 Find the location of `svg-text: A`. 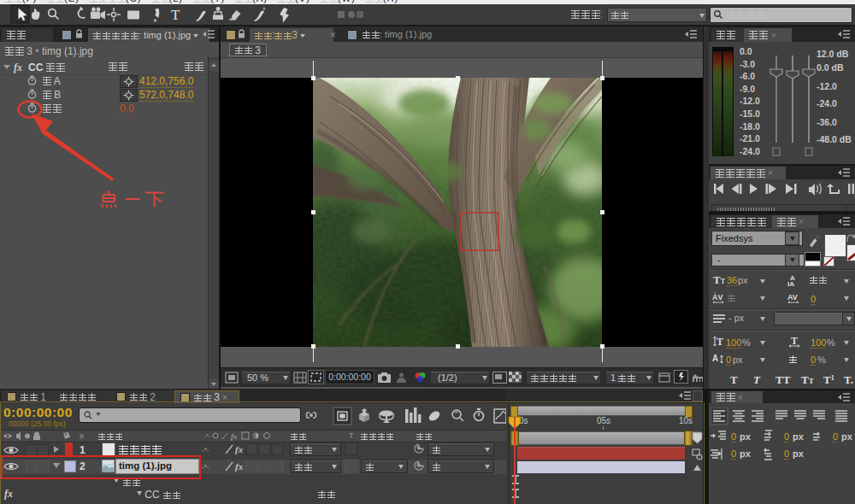

svg-text: A is located at coordinates (715, 359).